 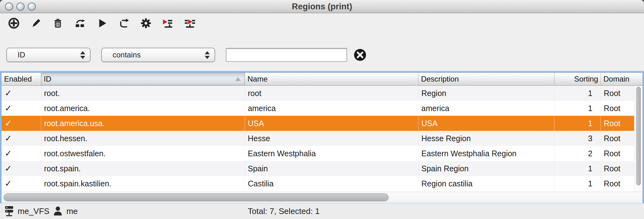 I want to click on title-bar: Regions (print), so click(x=322, y=7).